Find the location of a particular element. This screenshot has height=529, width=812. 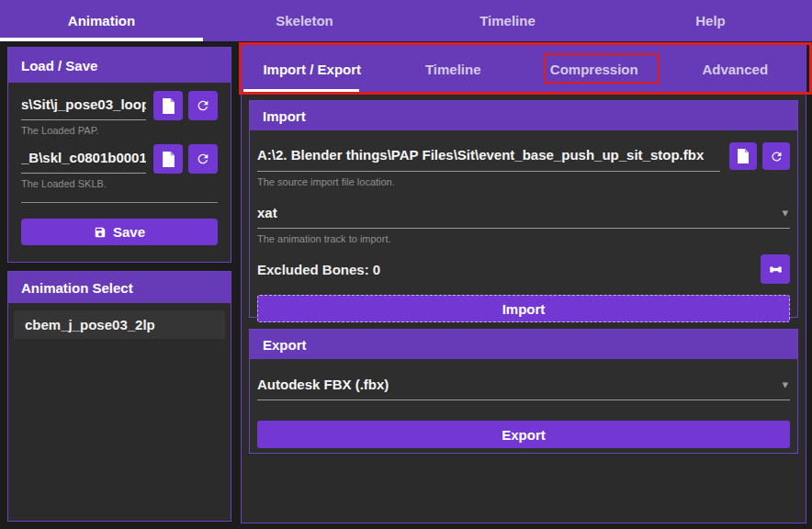

sklb-refresh-button is located at coordinates (203, 159).